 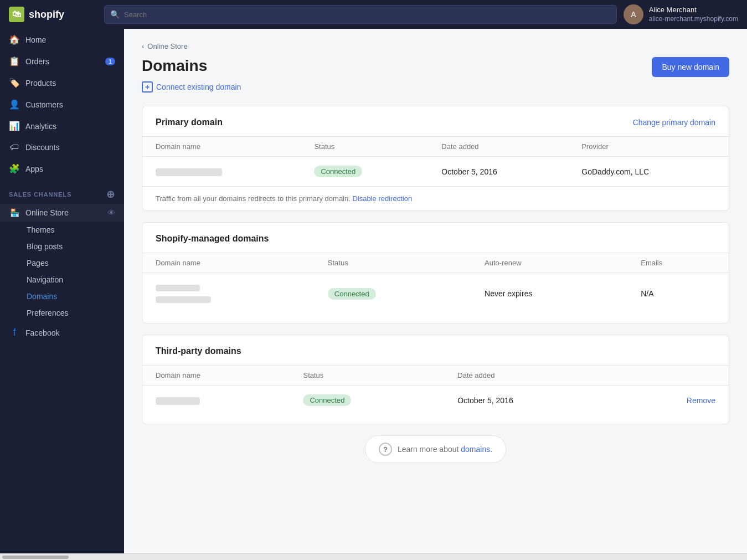 What do you see at coordinates (53, 14) in the screenshot?
I see `logo: 🛍 shopify` at bounding box center [53, 14].